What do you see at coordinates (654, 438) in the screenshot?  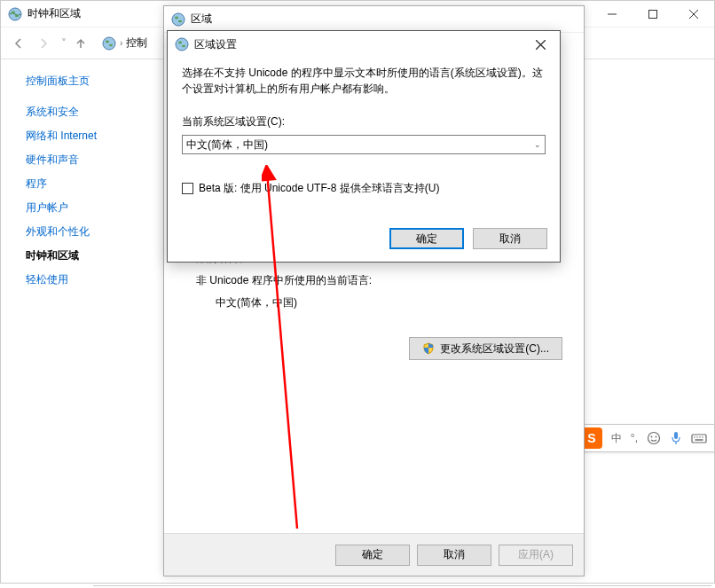 I see `ime-face-icon` at bounding box center [654, 438].